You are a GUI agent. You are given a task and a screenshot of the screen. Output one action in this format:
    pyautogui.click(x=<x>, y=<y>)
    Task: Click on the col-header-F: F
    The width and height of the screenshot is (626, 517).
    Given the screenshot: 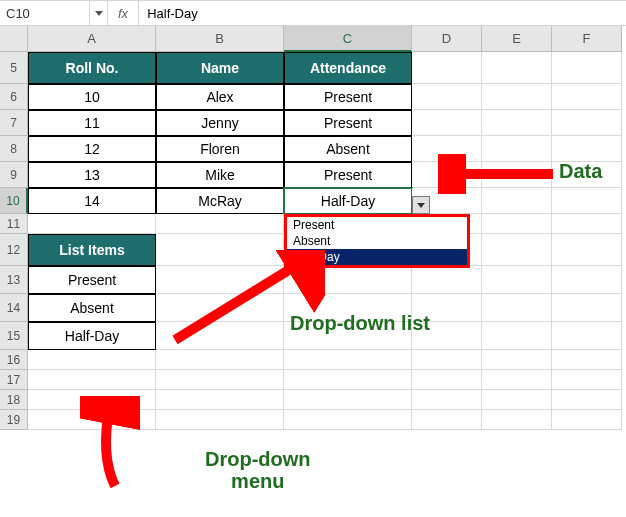 What is the action you would take?
    pyautogui.click(x=587, y=39)
    